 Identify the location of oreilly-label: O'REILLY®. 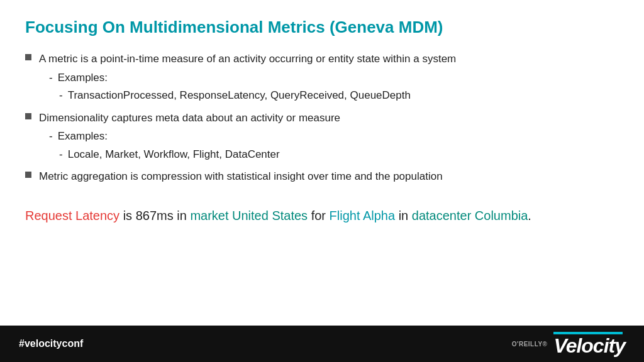
(530, 344).